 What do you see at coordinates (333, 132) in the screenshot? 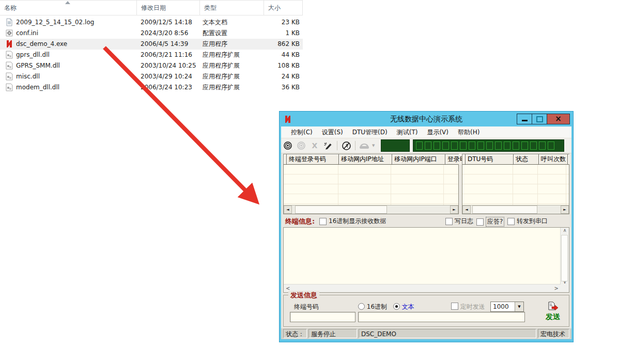
I see `menu-settings: 设置(S)` at bounding box center [333, 132].